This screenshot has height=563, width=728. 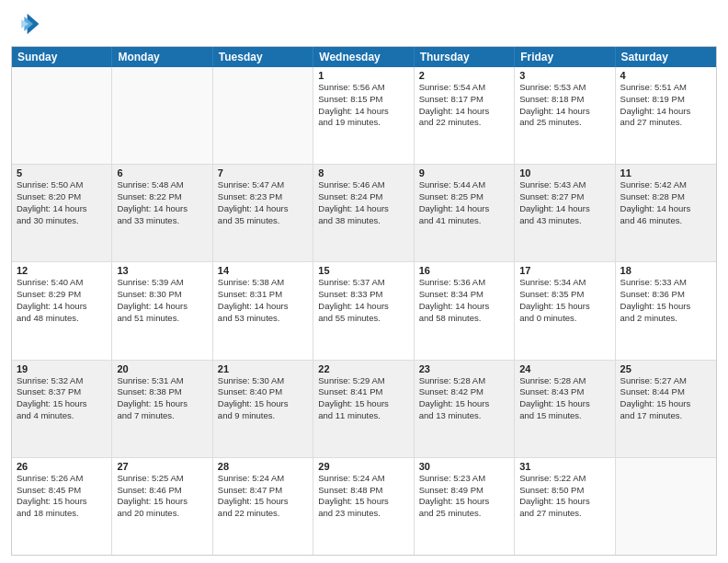 I want to click on cell-line: Sunrise: 5:53 AM, so click(x=564, y=88).